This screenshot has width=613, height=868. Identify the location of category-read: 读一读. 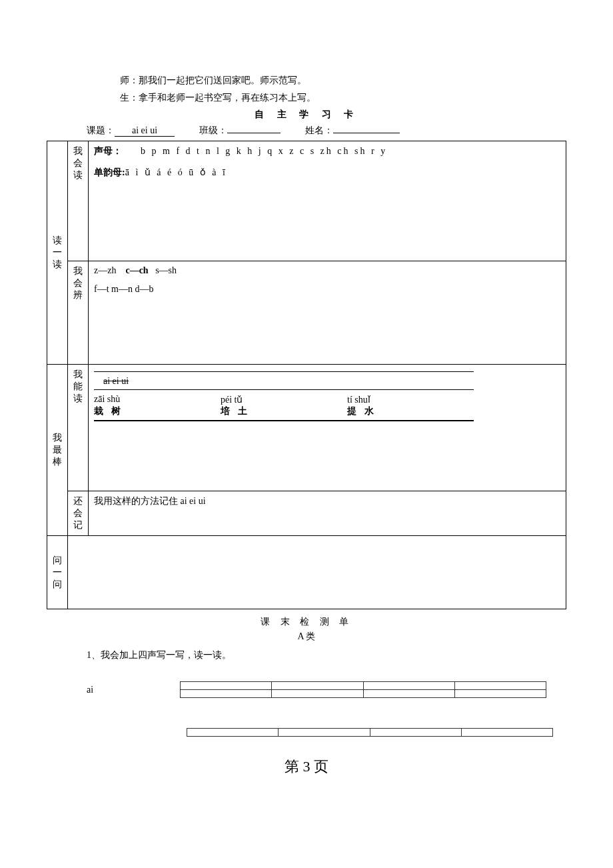
(57, 252).